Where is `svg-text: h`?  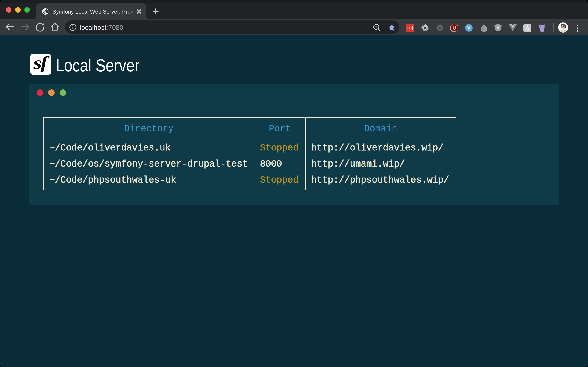
svg-text: h is located at coordinates (528, 28).